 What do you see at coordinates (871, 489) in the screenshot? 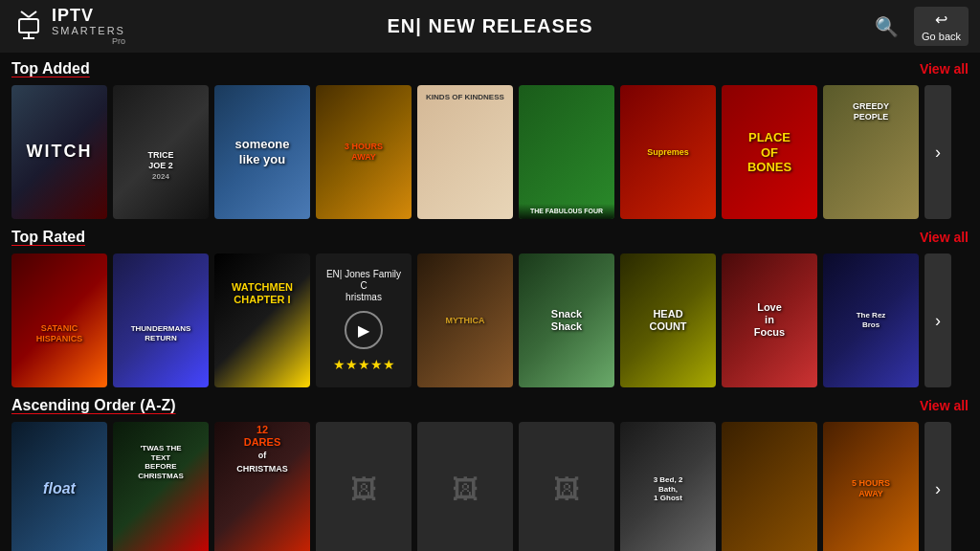
I see `movie-title-action2: 5 HOURSAWAY` at bounding box center [871, 489].